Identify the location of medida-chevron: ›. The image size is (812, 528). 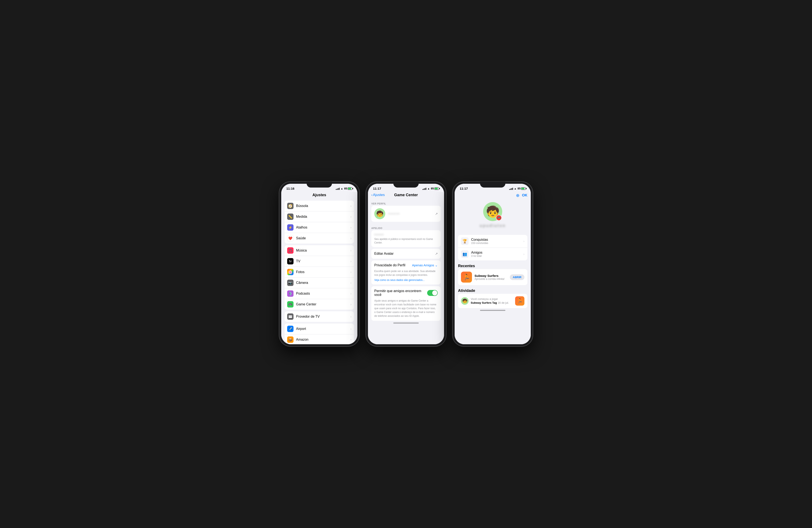
(351, 217).